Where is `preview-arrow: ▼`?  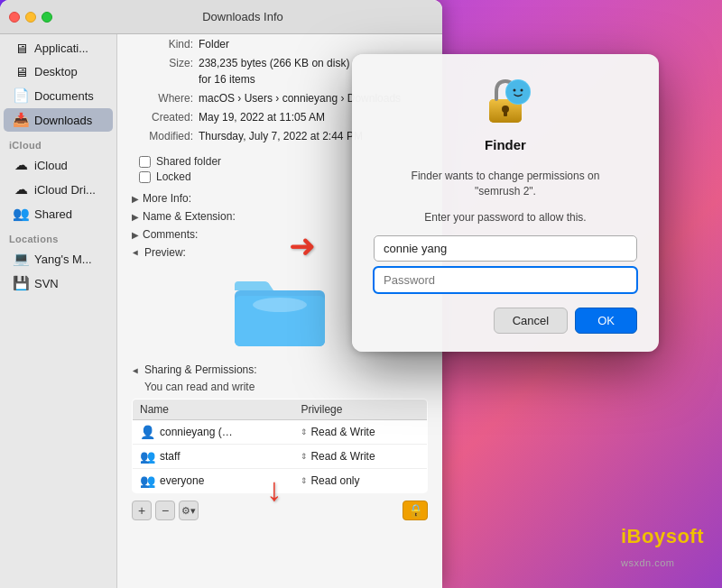
preview-arrow: ▼ is located at coordinates (135, 253).